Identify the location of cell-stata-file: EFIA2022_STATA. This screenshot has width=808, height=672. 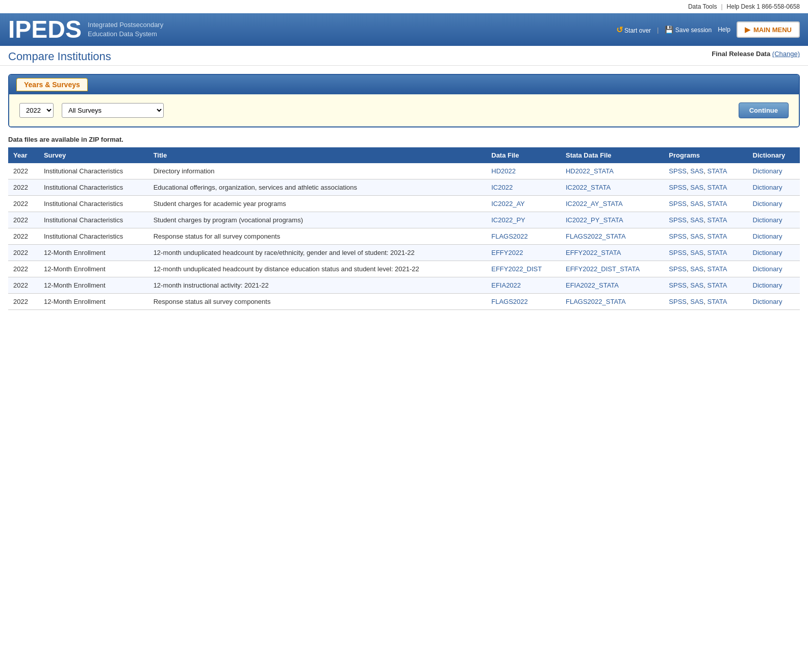
(612, 286).